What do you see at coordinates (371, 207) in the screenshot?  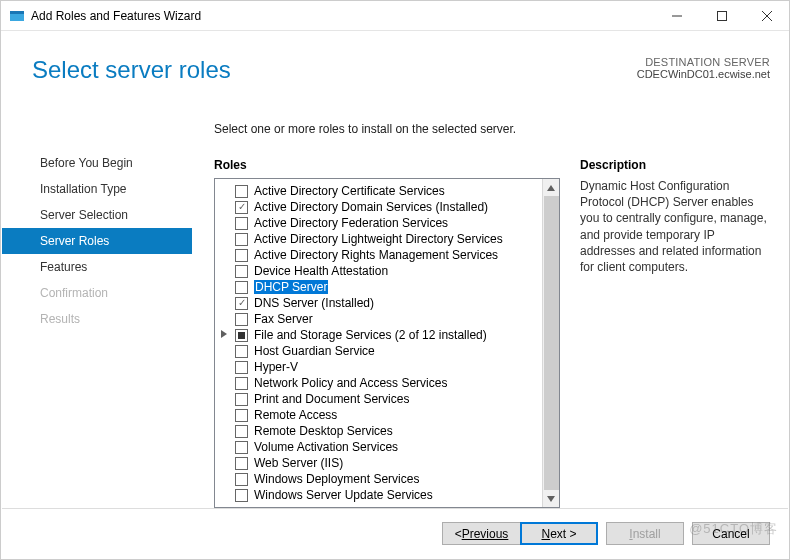 I see `role-label: Active Directory Domain Services (Instal…` at bounding box center [371, 207].